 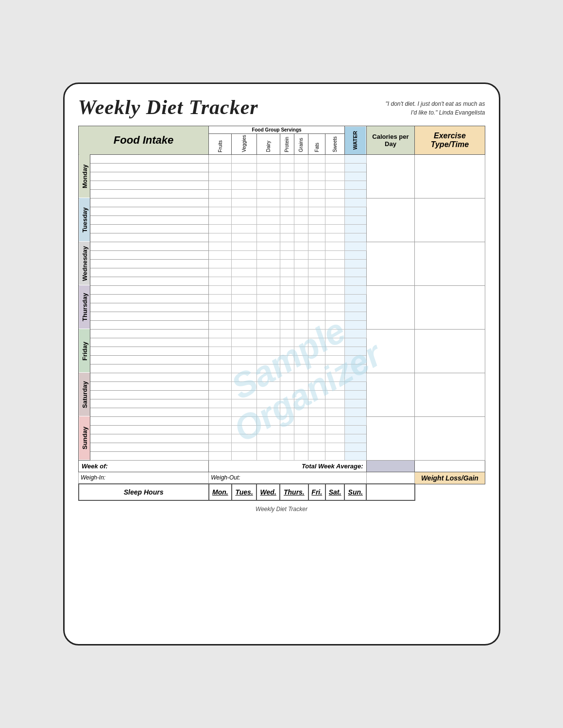 What do you see at coordinates (144, 141) in the screenshot?
I see `food-intake-header: Food Intake` at bounding box center [144, 141].